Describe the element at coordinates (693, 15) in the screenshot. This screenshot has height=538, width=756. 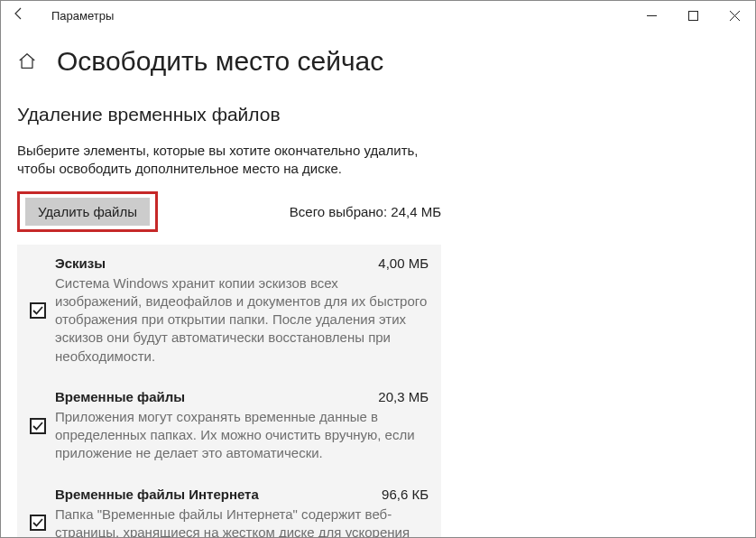
I see `window-controls` at that location.